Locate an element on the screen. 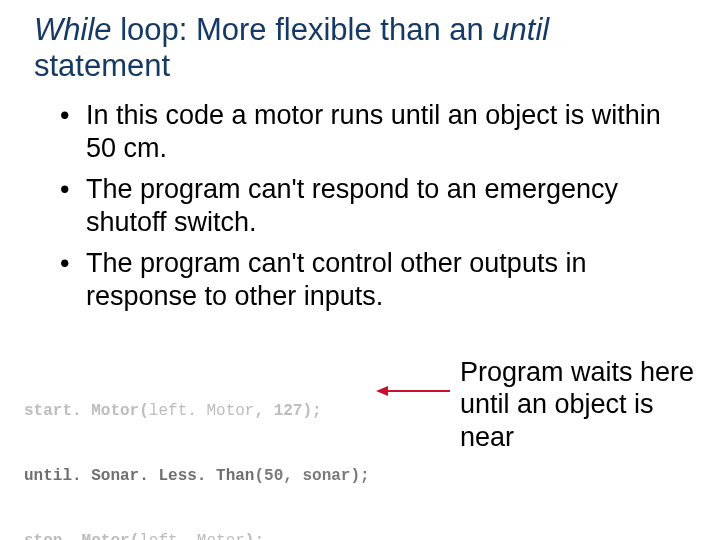 This screenshot has width=720, height=540. code-line-1: start. Motor(left. Motor, 127); is located at coordinates (197, 412).